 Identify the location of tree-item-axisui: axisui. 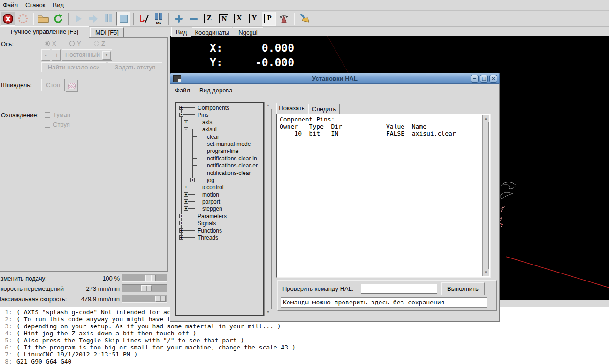
(220, 129).